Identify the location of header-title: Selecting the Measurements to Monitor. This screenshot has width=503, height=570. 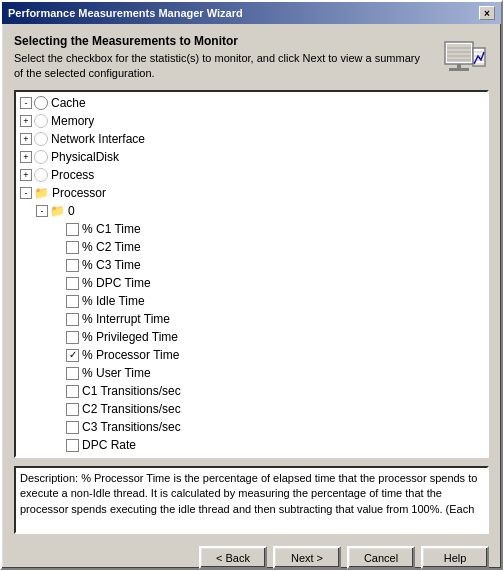
(222, 41).